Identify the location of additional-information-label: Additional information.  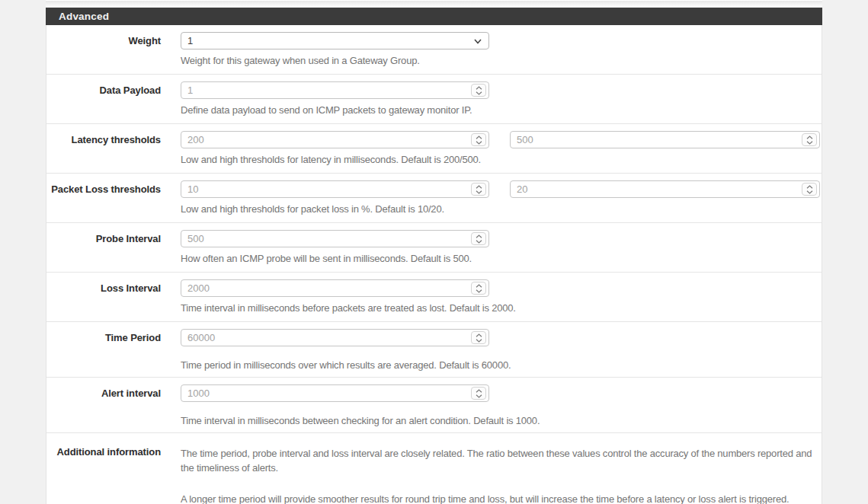
(104, 474).